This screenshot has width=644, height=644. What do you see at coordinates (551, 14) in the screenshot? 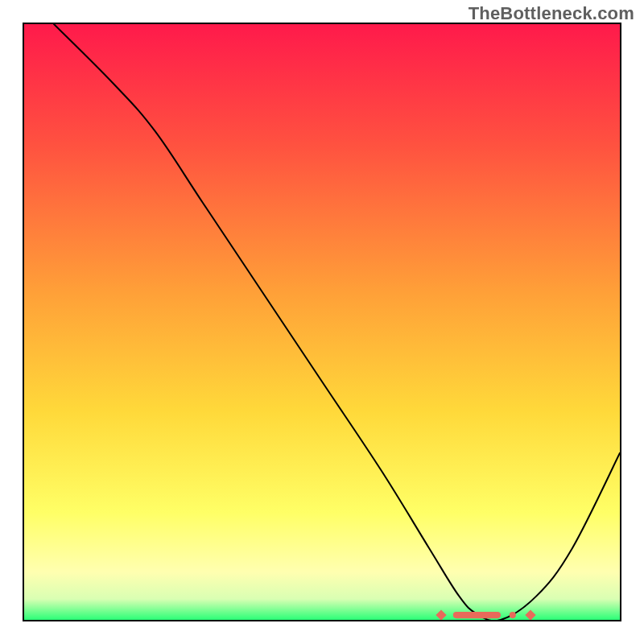
I see `watermark-label: TheBottleneck.com` at bounding box center [551, 14].